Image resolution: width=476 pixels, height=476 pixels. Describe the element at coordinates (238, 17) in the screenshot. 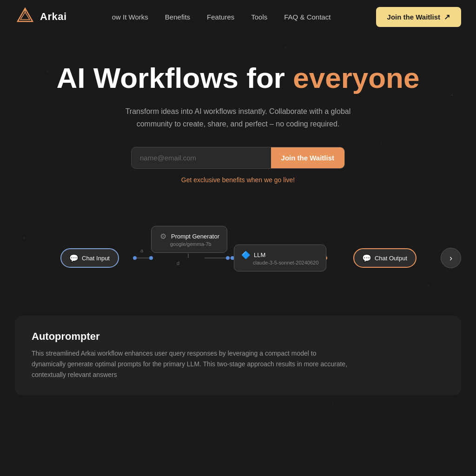

I see `navbar: Arkai ow It Works Benefits Features Tool…` at that location.